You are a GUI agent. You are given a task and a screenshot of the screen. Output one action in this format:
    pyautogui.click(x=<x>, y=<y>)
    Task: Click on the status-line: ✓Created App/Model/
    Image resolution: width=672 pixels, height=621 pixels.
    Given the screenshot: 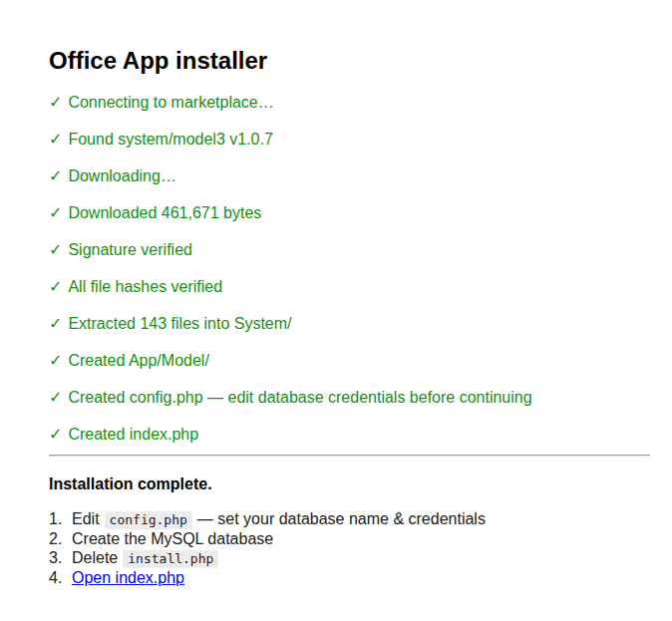 What is the action you would take?
    pyautogui.click(x=349, y=361)
    